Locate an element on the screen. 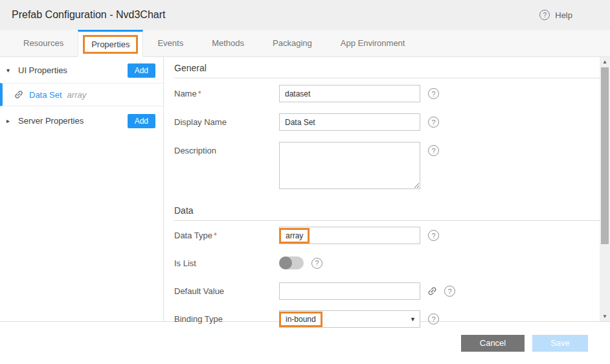  dataset-item-type: array is located at coordinates (77, 95).